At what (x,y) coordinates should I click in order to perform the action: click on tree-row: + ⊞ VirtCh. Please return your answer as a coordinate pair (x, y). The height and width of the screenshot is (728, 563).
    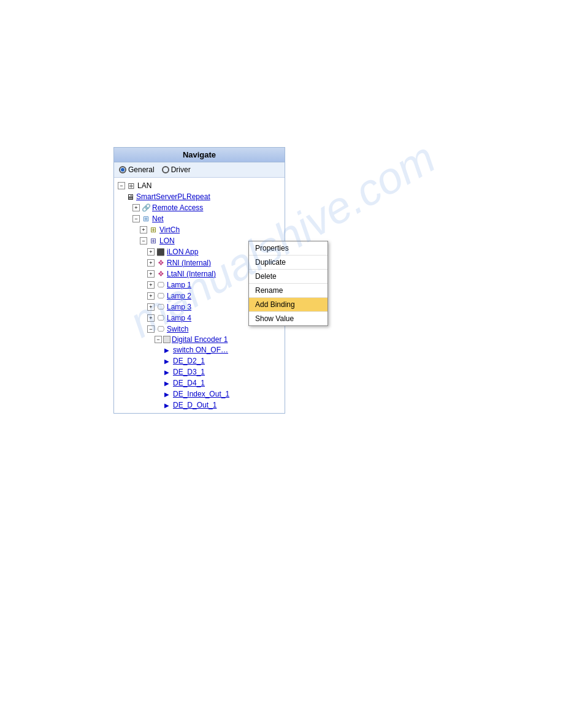
    Looking at the image, I should click on (199, 230).